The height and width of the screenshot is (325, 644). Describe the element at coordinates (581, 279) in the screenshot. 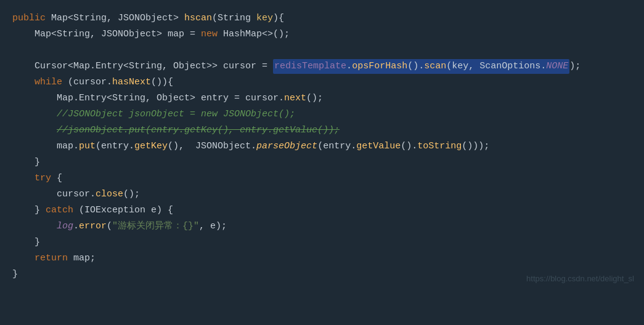

I see `watermark-url: https://blog.csdn.net/delight_sl` at that location.